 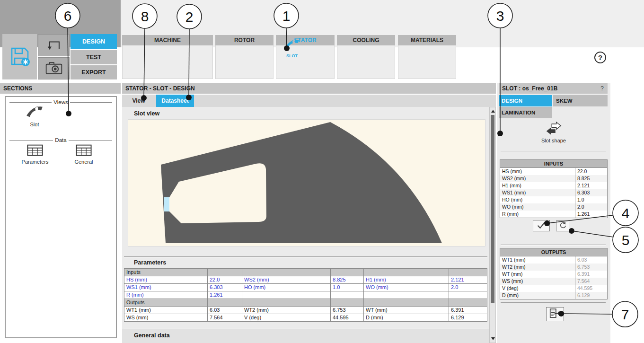 What do you see at coordinates (168, 40) in the screenshot?
I see `ribbon-machine-label: MACHINE` at bounding box center [168, 40].